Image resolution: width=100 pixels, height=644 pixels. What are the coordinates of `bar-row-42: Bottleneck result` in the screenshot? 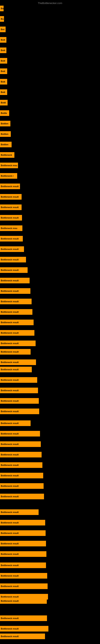 It's located at (20, 444).